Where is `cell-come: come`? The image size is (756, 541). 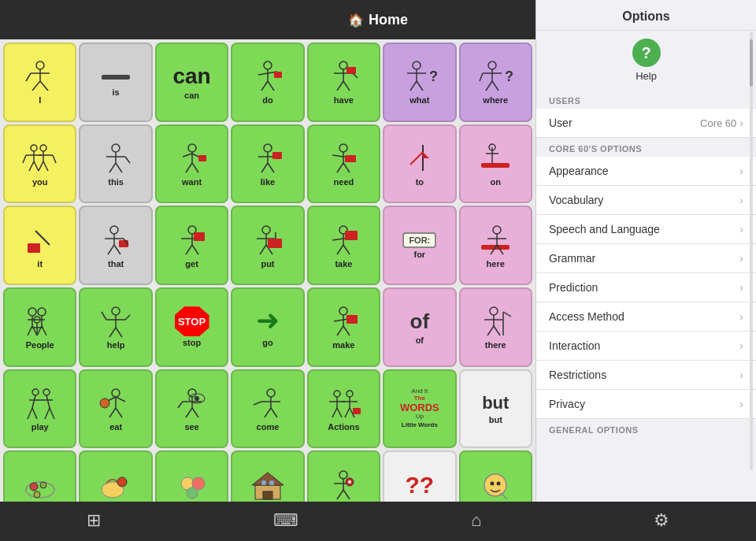 cell-come: come is located at coordinates (268, 409).